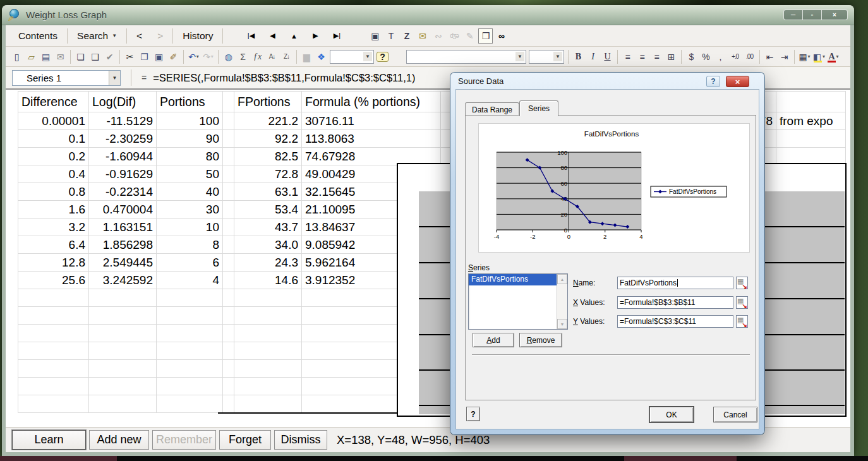 This screenshot has height=461, width=868. I want to click on cancel-button: Cancel, so click(735, 414).